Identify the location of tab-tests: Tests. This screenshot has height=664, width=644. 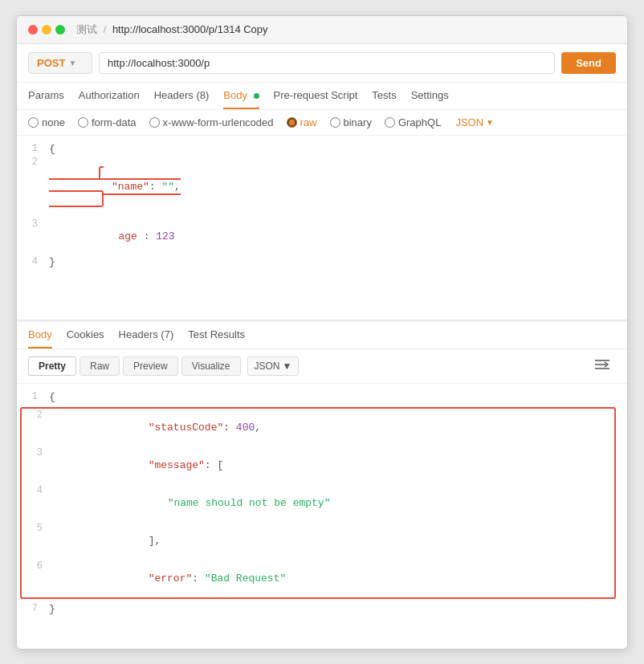
(384, 96).